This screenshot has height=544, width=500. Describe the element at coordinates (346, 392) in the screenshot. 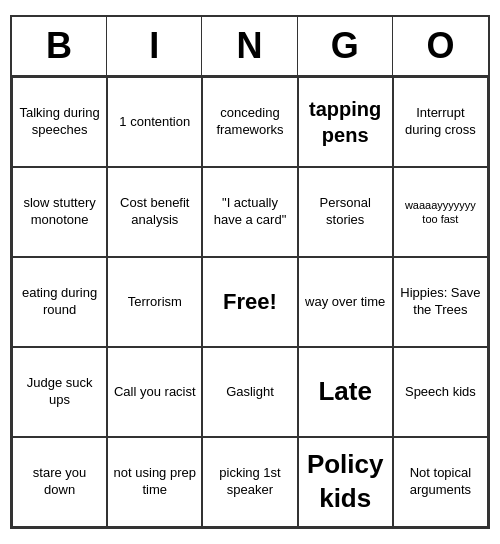

I see `bingo-cell: Late` at that location.